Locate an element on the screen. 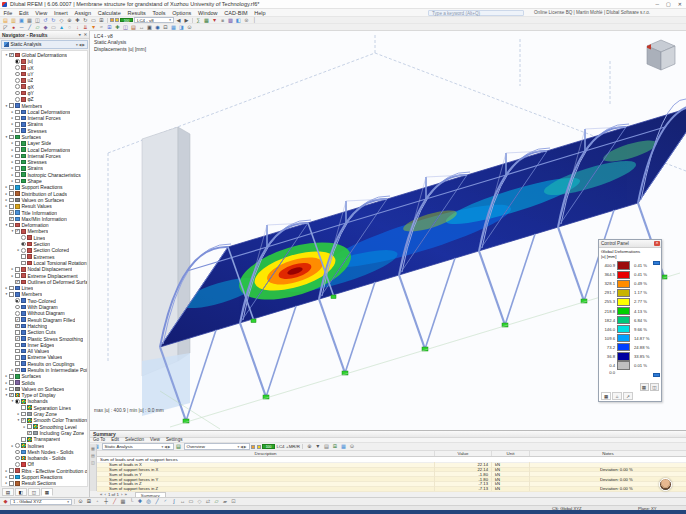  load-surface-icon: ▼ is located at coordinates (94, 28).